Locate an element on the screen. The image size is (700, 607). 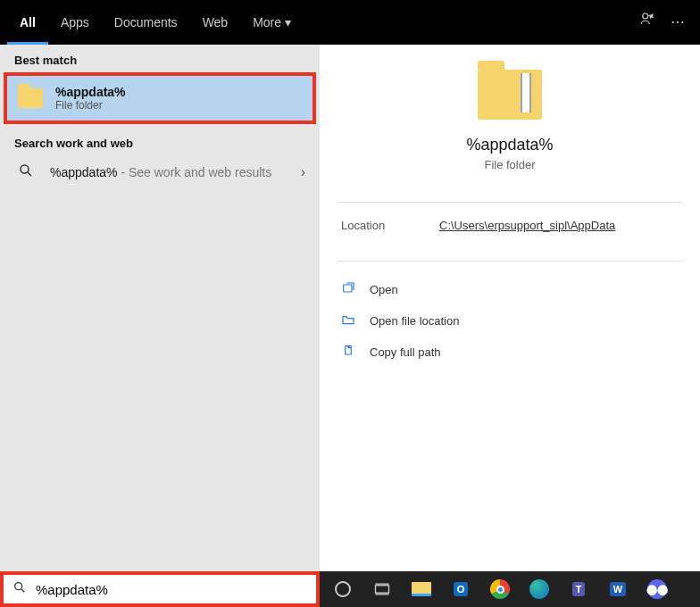
taskbar-taskview is located at coordinates (382, 589).